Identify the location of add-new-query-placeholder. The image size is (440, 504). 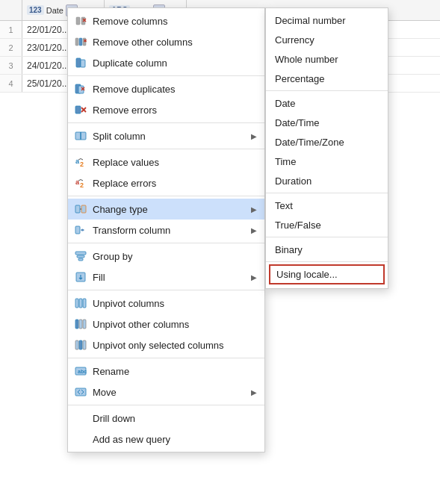
(81, 439).